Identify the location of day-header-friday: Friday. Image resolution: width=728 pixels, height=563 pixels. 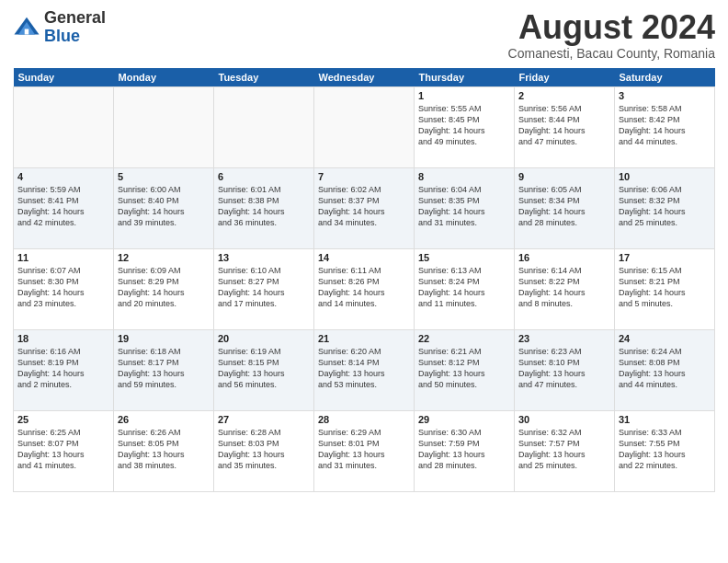
(564, 77).